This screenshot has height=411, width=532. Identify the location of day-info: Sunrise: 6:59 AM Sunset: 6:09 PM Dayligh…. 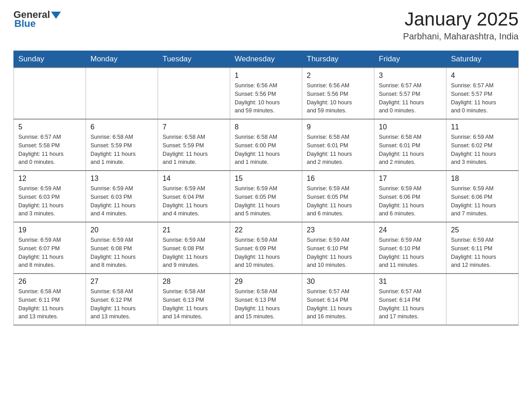
(266, 253).